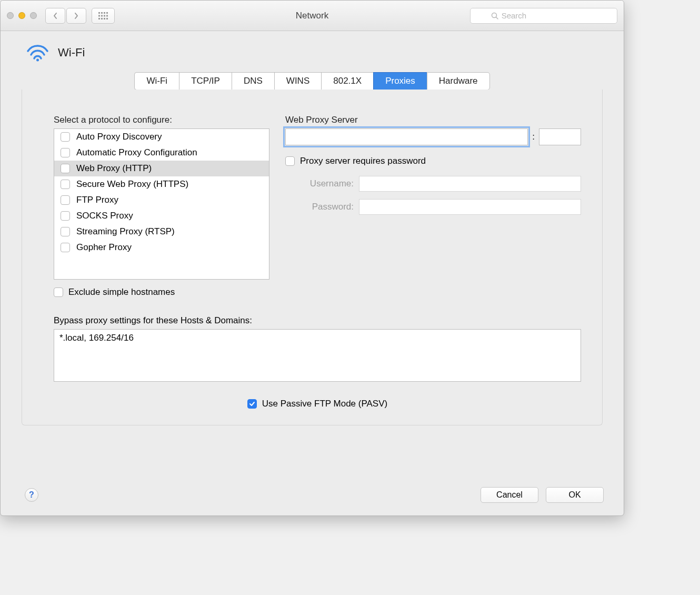 The width and height of the screenshot is (700, 595). Describe the element at coordinates (162, 184) in the screenshot. I see `protocol-item: Secure Web Proxy (HTTPS)` at that location.